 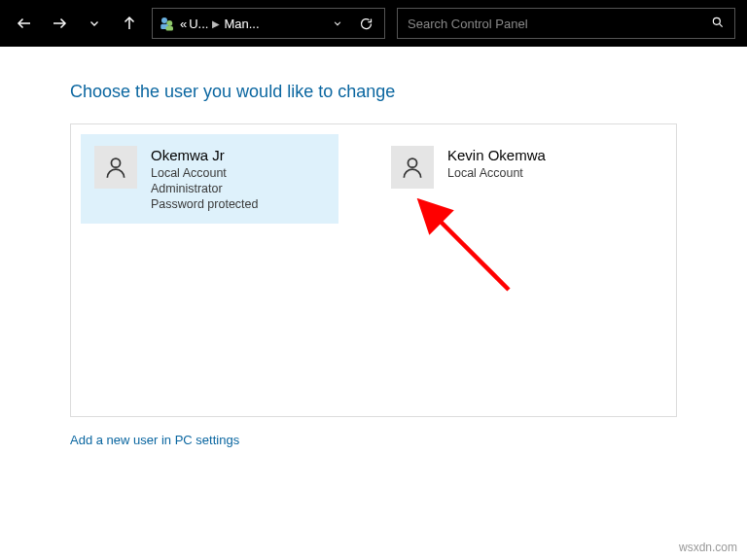 What do you see at coordinates (155, 439) in the screenshot?
I see `add-user-link: Add a new user in PC settings` at bounding box center [155, 439].